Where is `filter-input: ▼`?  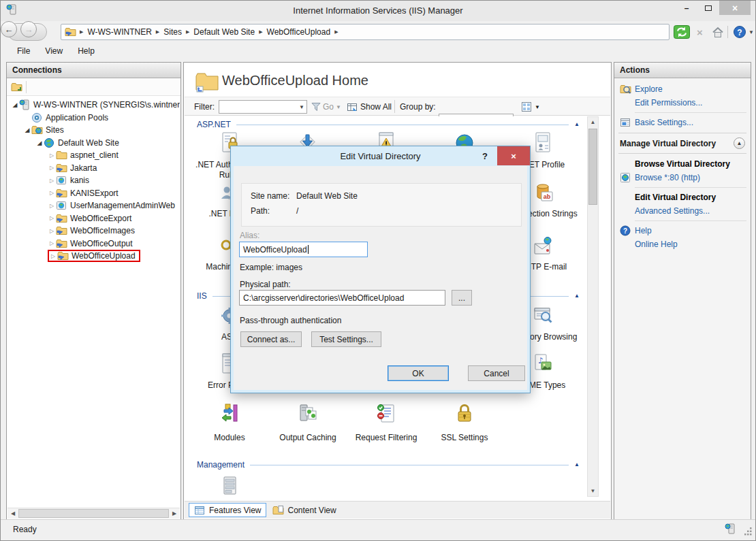
filter-input: ▼ is located at coordinates (263, 107).